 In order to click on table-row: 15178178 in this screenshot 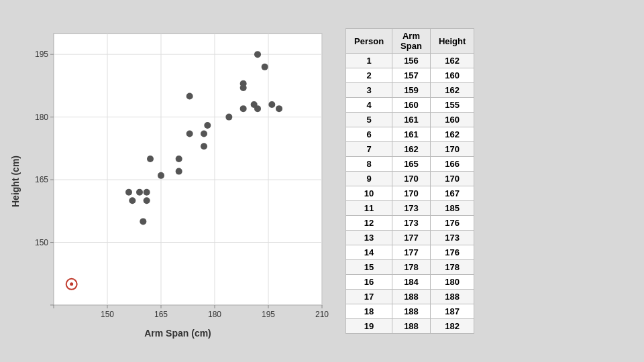, I will do `click(411, 267)`.